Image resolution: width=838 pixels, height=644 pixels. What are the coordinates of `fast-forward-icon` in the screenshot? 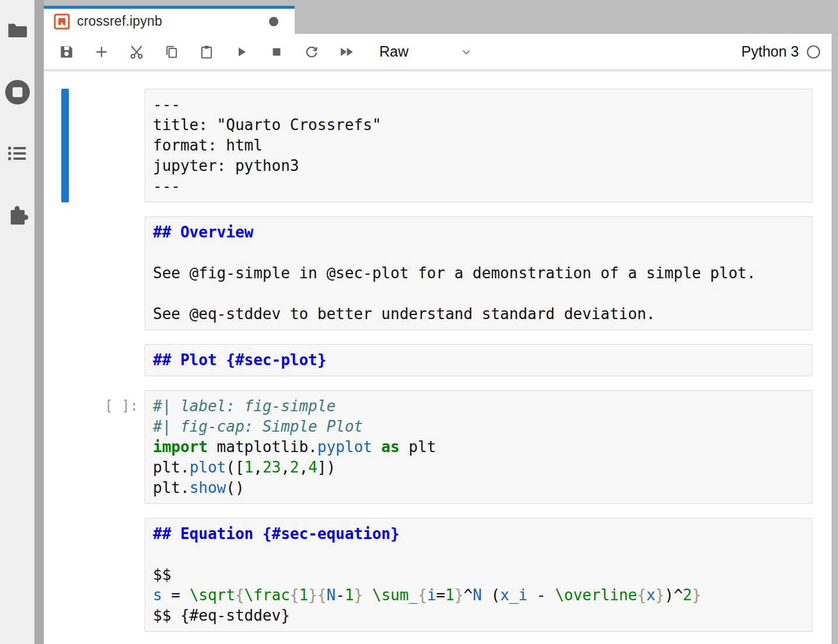 It's located at (347, 52).